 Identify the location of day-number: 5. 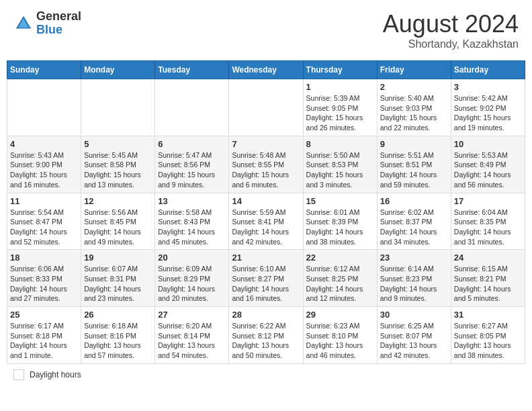
(118, 144).